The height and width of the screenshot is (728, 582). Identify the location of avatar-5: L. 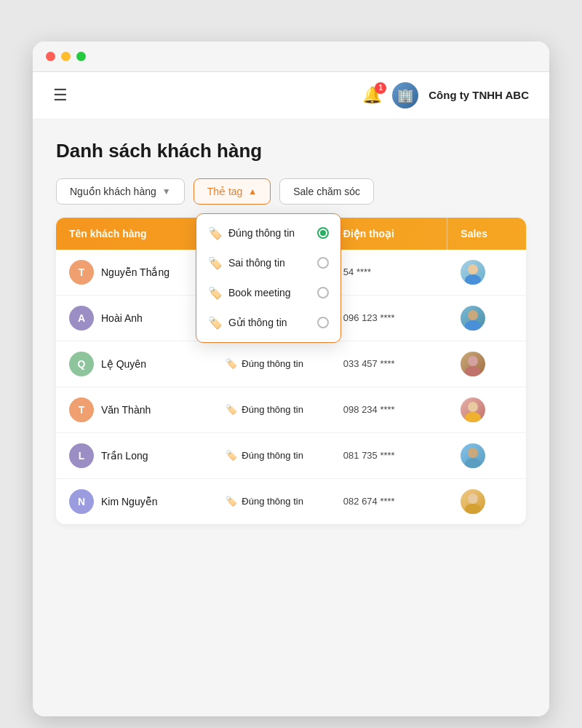
(81, 456).